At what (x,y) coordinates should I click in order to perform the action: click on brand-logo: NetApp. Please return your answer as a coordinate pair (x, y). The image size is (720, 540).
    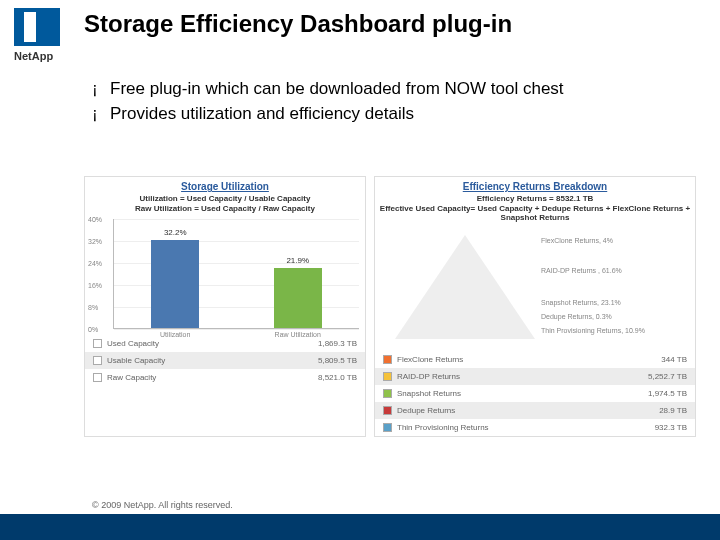
    Looking at the image, I should click on (43, 35).